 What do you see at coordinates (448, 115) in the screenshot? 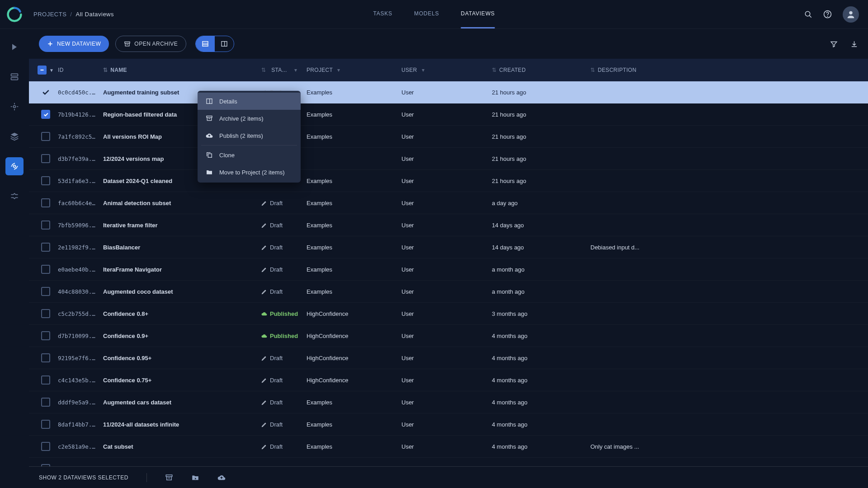
I see `table-row: 7b19b4126...Region-based filtered dataEx…` at bounding box center [448, 115].